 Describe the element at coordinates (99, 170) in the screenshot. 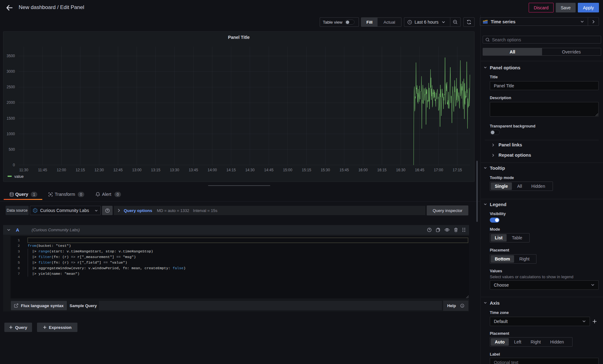

I see `svg-text: 12:30` at that location.